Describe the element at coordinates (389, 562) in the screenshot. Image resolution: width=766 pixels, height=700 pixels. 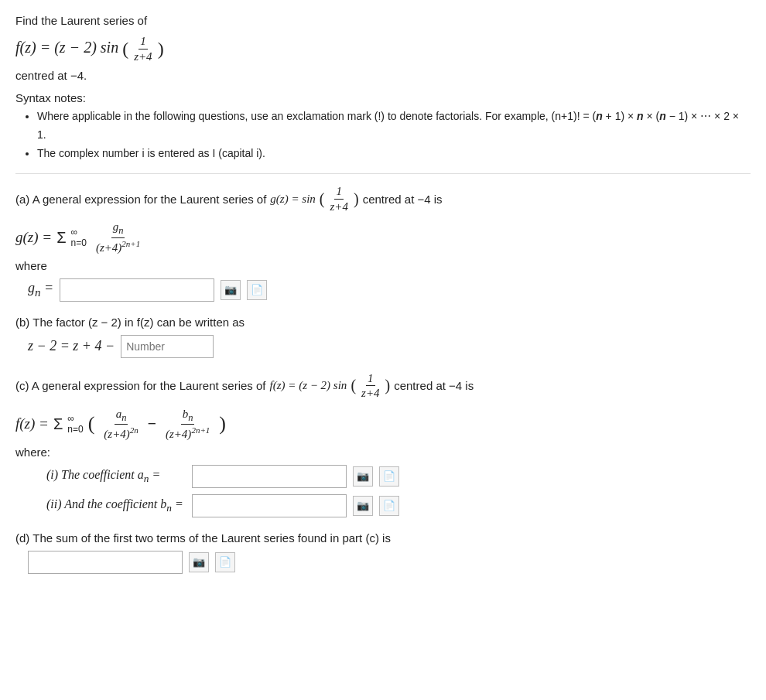
I see `part-d-input-row: 📷 📄` at that location.